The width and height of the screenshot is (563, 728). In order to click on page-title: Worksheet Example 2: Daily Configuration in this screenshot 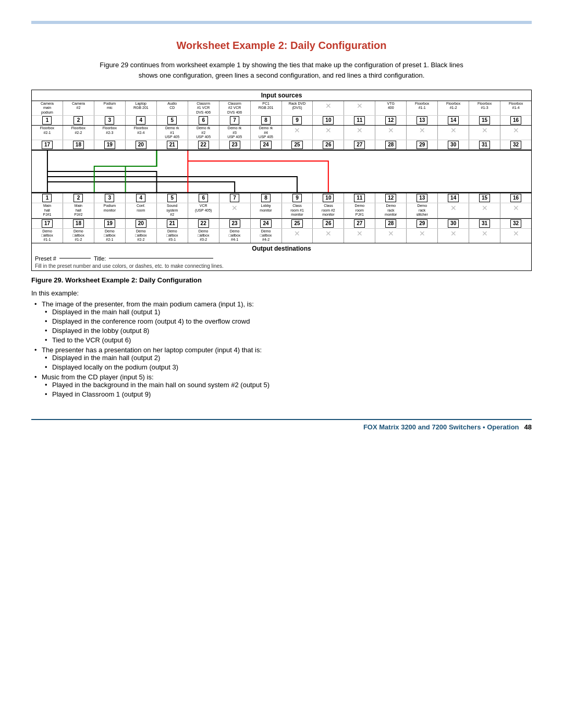, I will do `click(282, 46)`.